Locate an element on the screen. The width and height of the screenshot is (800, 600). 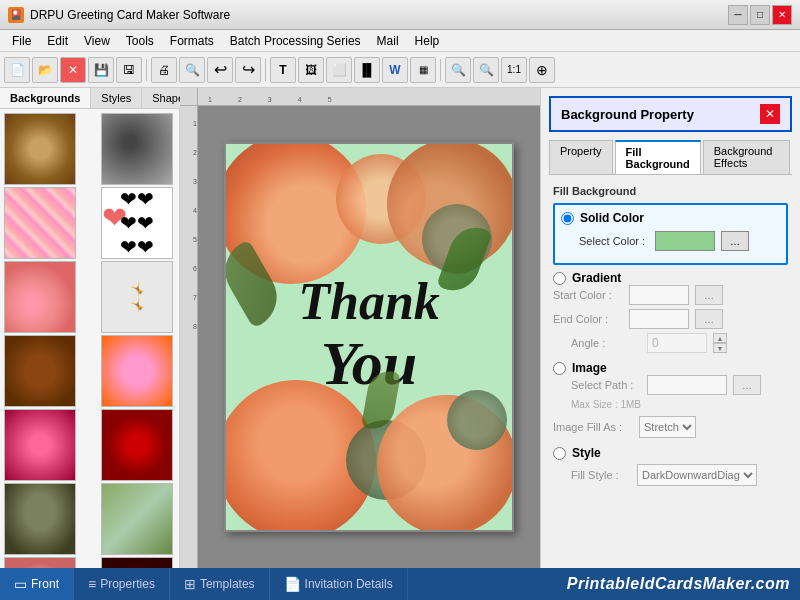
image-label: Image is located at coordinates (590, 368).